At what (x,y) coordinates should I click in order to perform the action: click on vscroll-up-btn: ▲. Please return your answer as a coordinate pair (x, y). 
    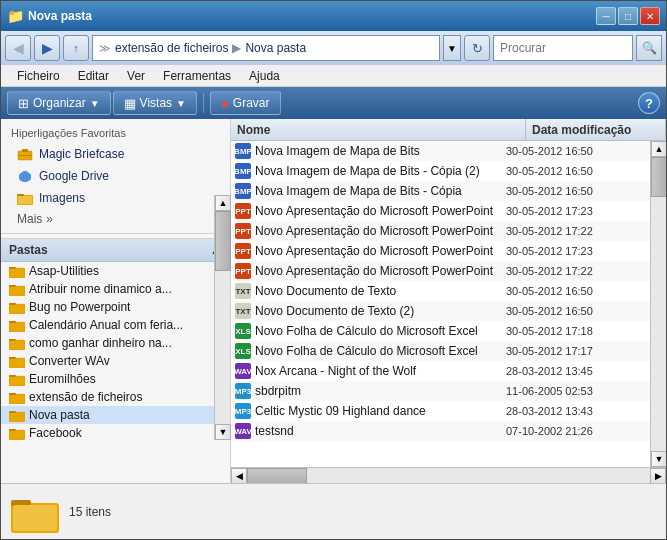
    Looking at the image, I should click on (223, 203).